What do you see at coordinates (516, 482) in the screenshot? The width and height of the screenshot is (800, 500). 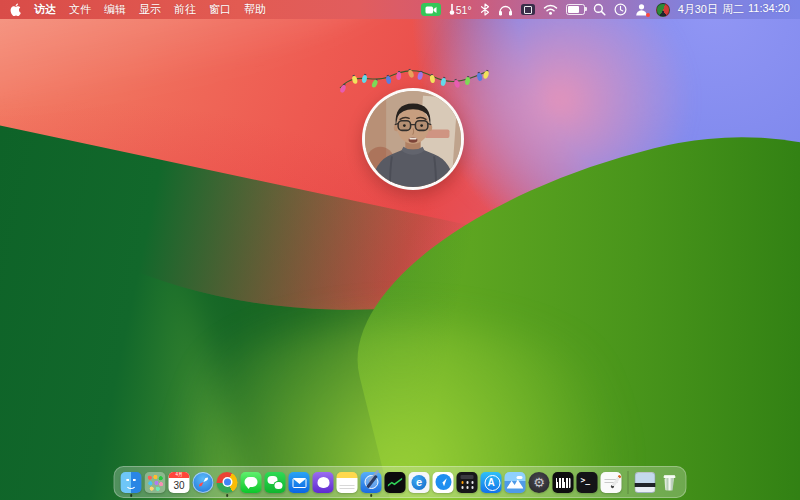 I see `dock-photos-icon` at bounding box center [516, 482].